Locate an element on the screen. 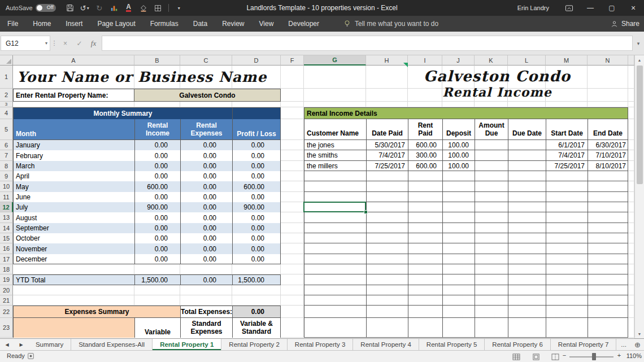 Image resolution: width=644 pixels, height=362 pixels. column-header-o is located at coordinates (632, 60).